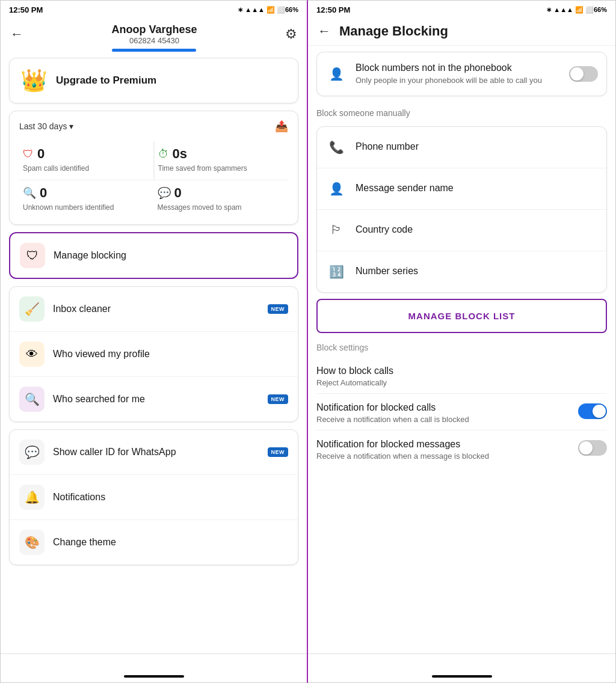 This screenshot has height=683, width=616. Describe the element at coordinates (462, 231) in the screenshot. I see `country-code-row: 🏳 Country code` at that location.